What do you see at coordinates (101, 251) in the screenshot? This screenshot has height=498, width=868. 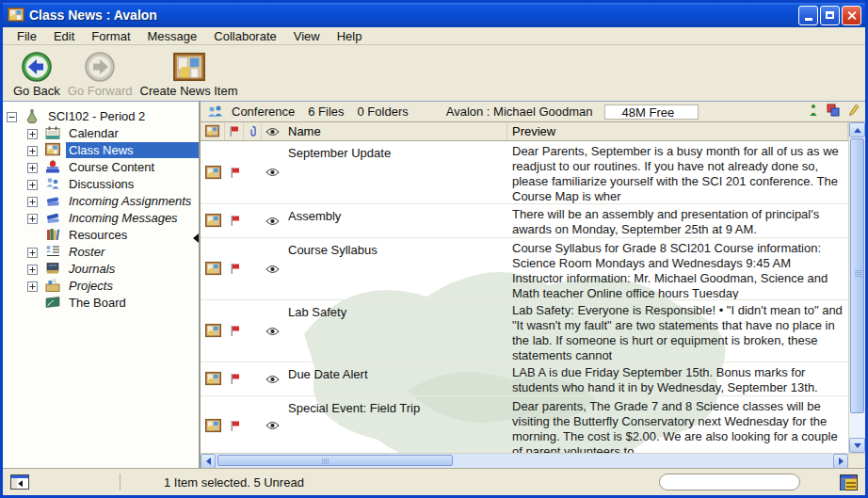 I see `sidebar-item-roster: Roster` at bounding box center [101, 251].